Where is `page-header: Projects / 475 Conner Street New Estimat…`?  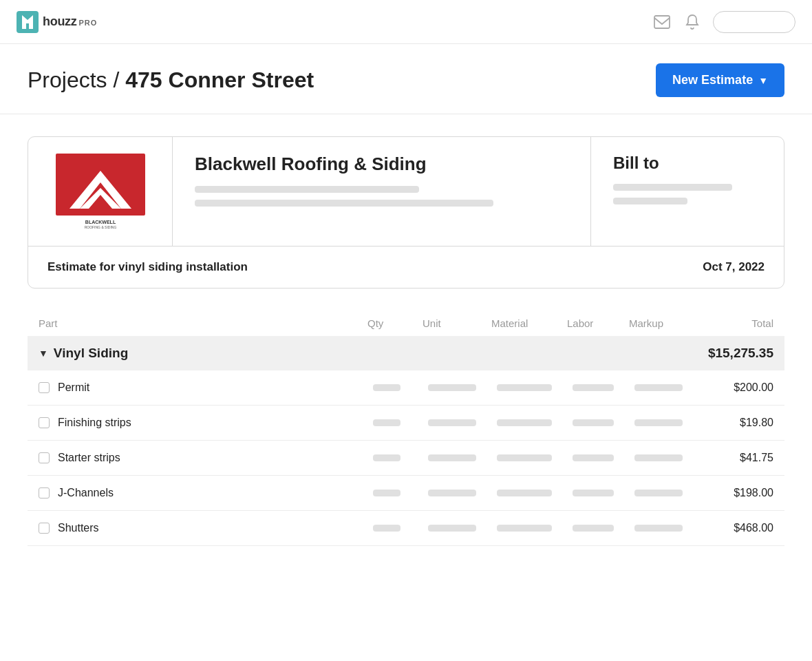
page-header: Projects / 475 Conner Street New Estimat… is located at coordinates (406, 79).